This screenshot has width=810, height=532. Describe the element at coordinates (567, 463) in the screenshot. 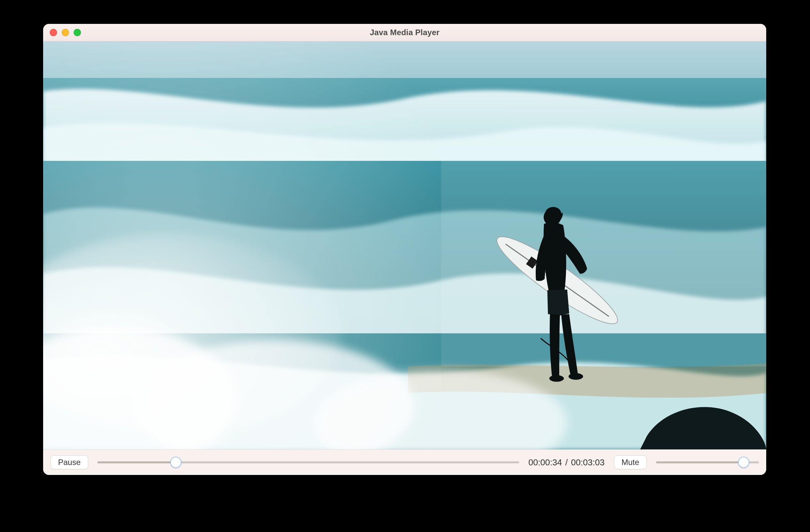

I see `time-display: 00:00:34 / 00:03:03` at that location.